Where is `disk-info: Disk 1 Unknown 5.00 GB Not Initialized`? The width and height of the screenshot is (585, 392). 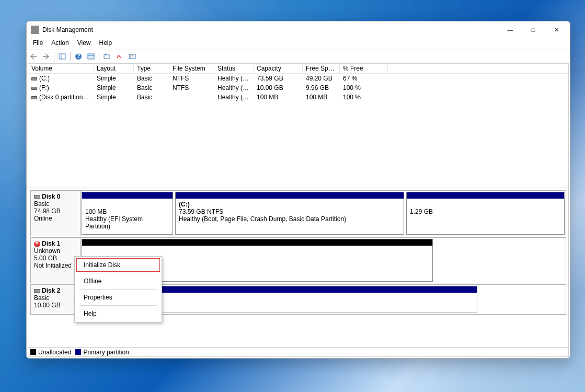
disk-info: Disk 1 Unknown 5.00 GB Not Initialized is located at coordinates (55, 260).